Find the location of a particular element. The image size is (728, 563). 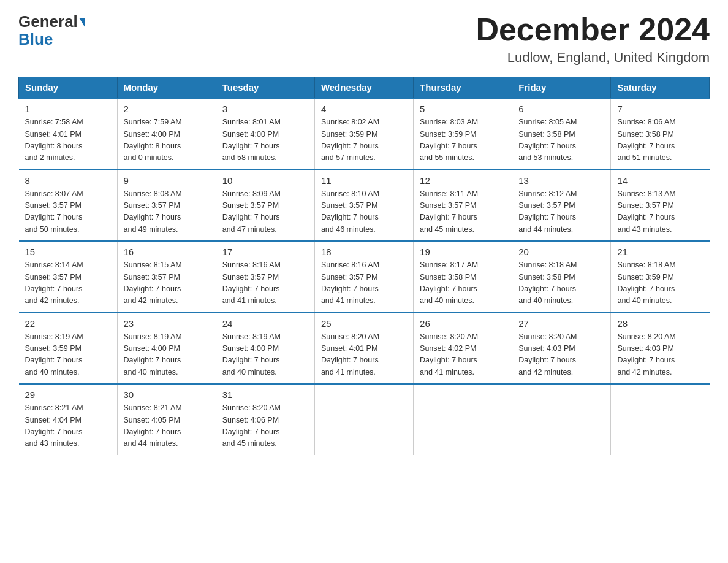

title-area: December 2024 Ludlow, England, United Ki… is located at coordinates (593, 39).